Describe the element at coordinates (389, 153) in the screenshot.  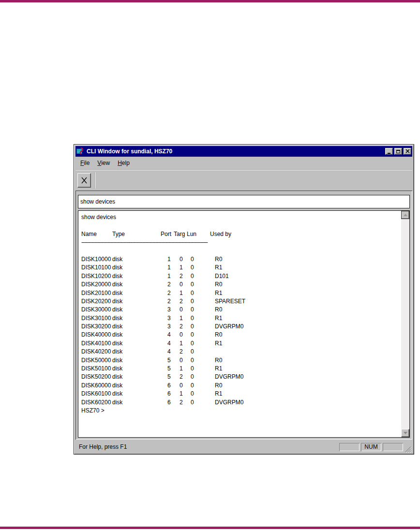
I see `minimize-icon` at that location.